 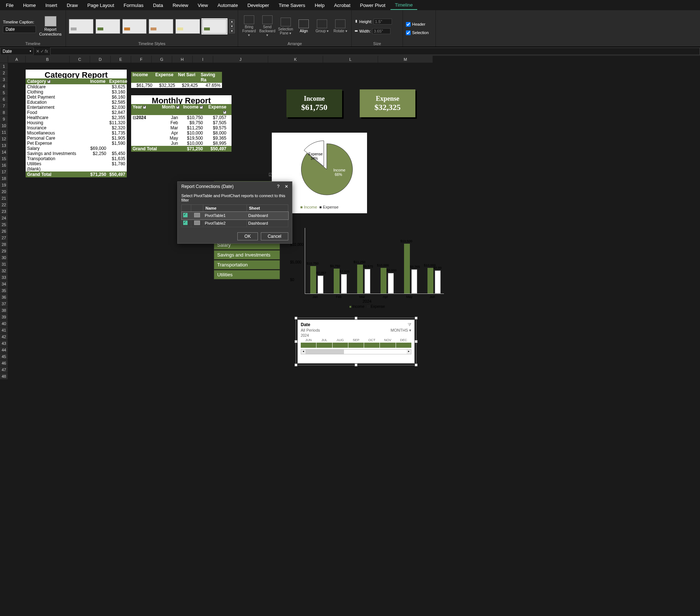 What do you see at coordinates (4, 231) in the screenshot?
I see `row-header: 26` at bounding box center [4, 231].